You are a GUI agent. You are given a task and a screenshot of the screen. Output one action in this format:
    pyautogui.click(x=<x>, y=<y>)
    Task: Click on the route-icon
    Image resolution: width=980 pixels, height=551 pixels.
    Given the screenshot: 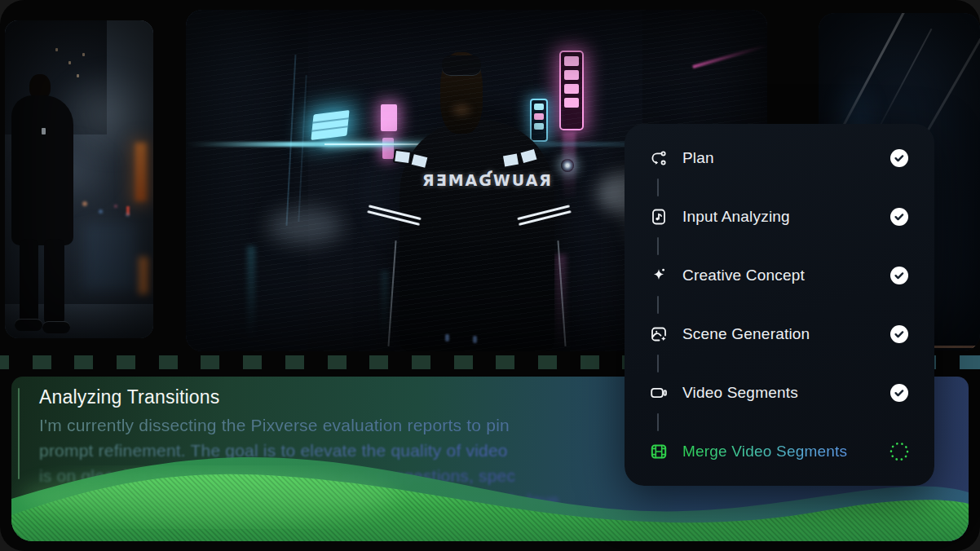 What is the action you would take?
    pyautogui.click(x=659, y=158)
    